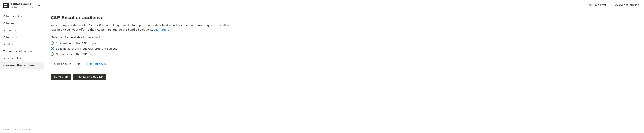 The width and height of the screenshot is (644, 133). I want to click on company-name: contoso_demo, so click(23, 4).